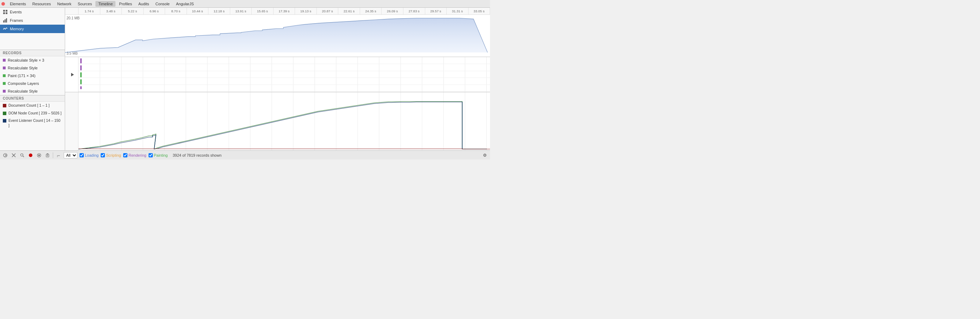 The height and width of the screenshot is (319, 980). Describe the element at coordinates (32, 113) in the screenshot. I see `counter-item-dom: DOM Node Count [ 239 – 5026 ]` at that location.